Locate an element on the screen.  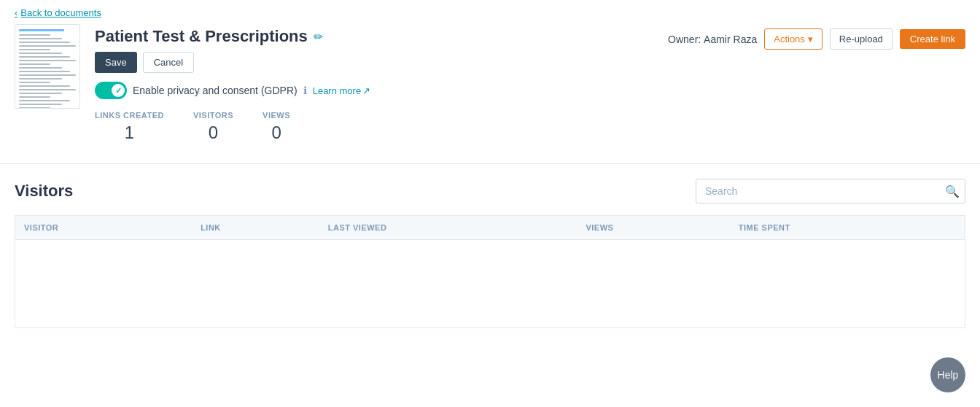
owner-name: Aamir Raza is located at coordinates (731, 39).